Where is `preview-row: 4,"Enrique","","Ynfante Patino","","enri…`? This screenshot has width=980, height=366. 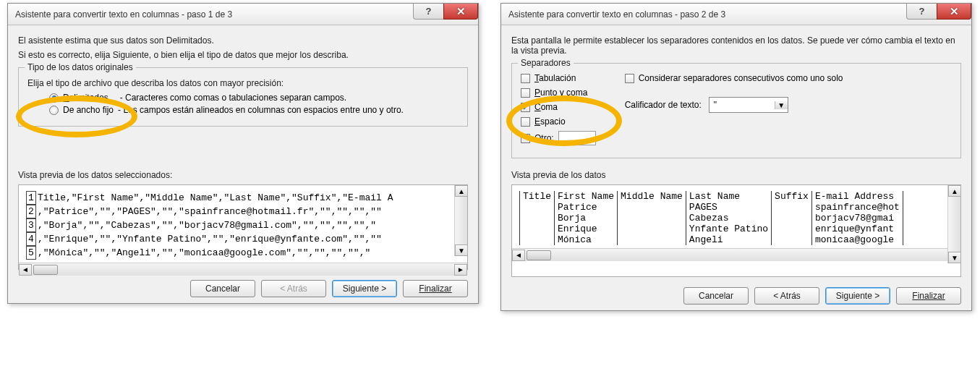
preview-row: 4,"Enrique","","Ynfante Patino","","enri… is located at coordinates (243, 239).